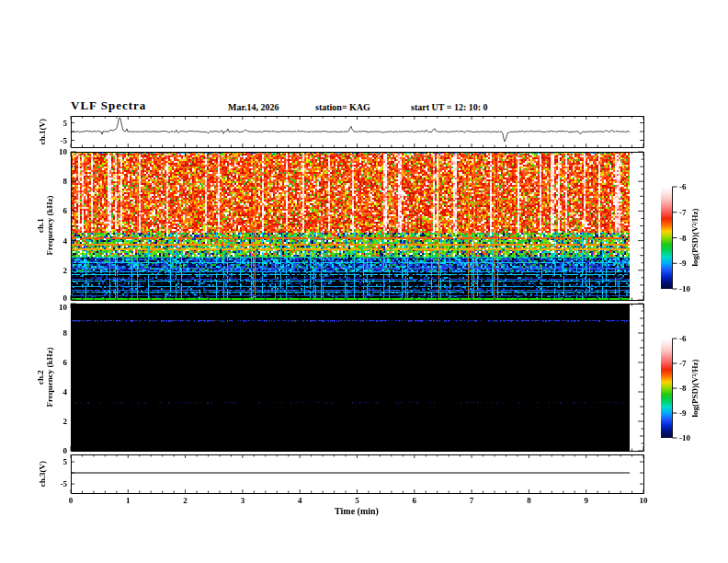 This screenshot has width=728, height=563. I want to click on figure-date: Mar.14, 2026, so click(254, 107).